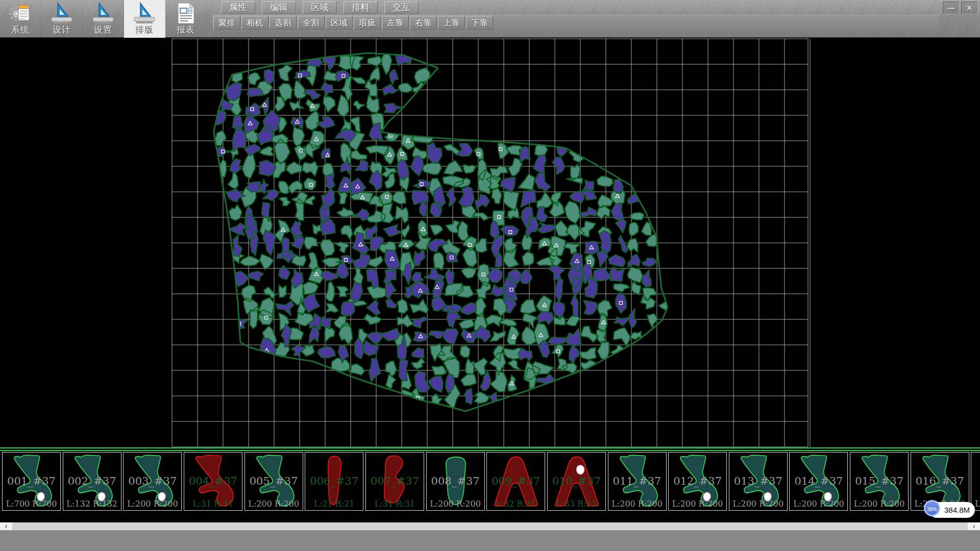 The height and width of the screenshot is (551, 980). Describe the element at coordinates (334, 482) in the screenshot. I see `piece-thumbnail-6: 006_#37L:21 R:21` at that location.